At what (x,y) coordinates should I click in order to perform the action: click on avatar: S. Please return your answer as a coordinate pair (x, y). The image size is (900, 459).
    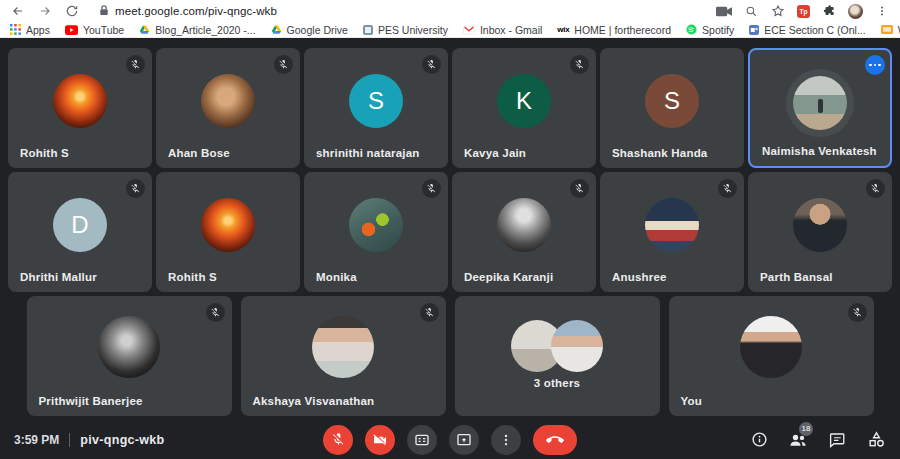
    Looking at the image, I should click on (672, 101).